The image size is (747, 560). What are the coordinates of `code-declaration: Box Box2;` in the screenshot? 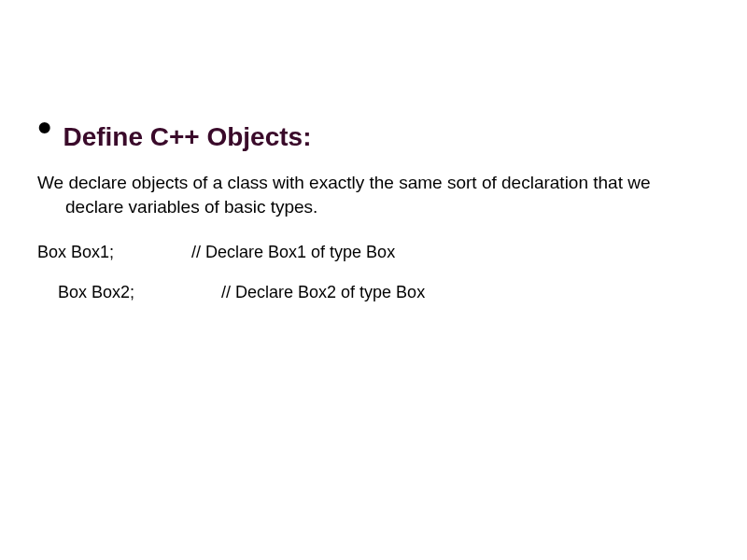 It's located at (137, 293).